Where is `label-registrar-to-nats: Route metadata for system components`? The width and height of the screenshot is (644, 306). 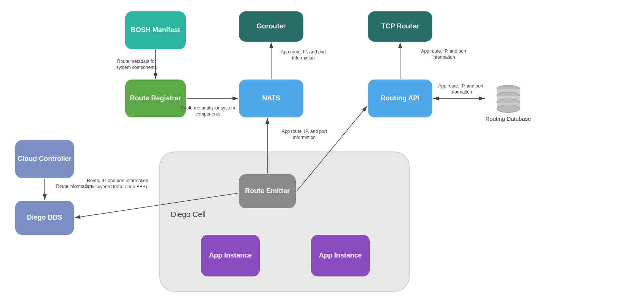
label-registrar-to-nats: Route metadata for system components is located at coordinates (208, 111).